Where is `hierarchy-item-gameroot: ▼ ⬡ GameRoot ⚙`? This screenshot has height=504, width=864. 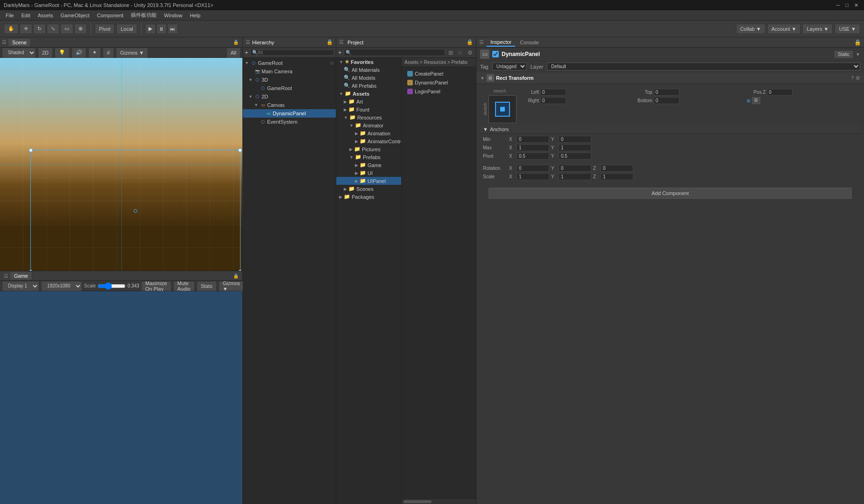
hierarchy-item-gameroot: ▼ ⬡ GameRoot ⚙ is located at coordinates (290, 63).